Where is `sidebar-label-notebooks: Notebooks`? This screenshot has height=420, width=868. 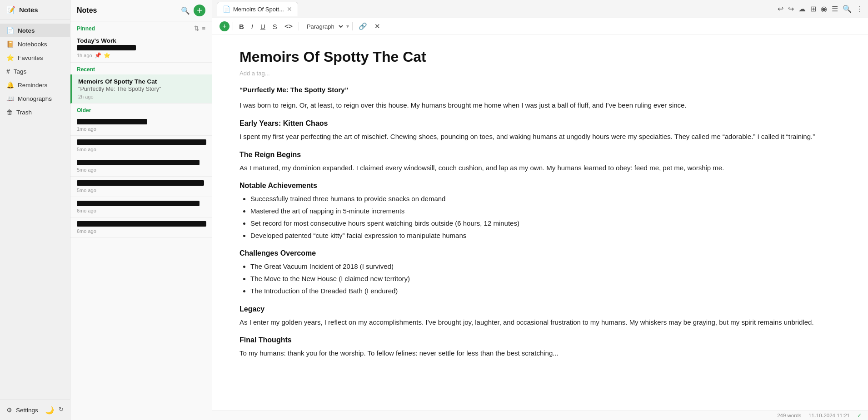 sidebar-label-notebooks: Notebooks is located at coordinates (33, 44).